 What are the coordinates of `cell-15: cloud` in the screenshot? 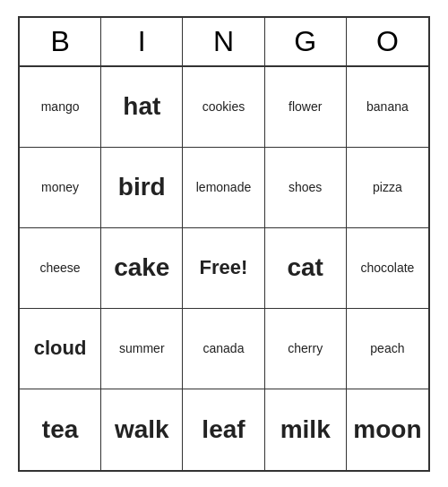 It's located at (61, 349).